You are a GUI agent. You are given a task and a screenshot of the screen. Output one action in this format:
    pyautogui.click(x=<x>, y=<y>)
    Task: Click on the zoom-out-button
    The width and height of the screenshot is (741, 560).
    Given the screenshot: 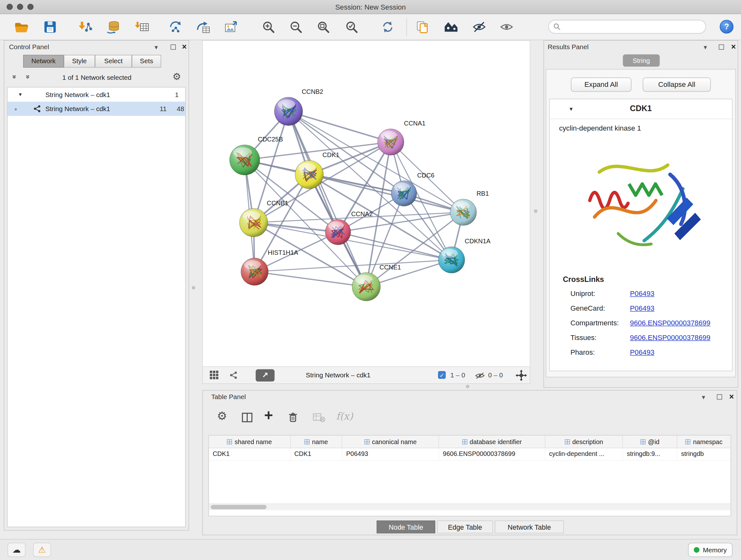 What is the action you would take?
    pyautogui.click(x=295, y=27)
    